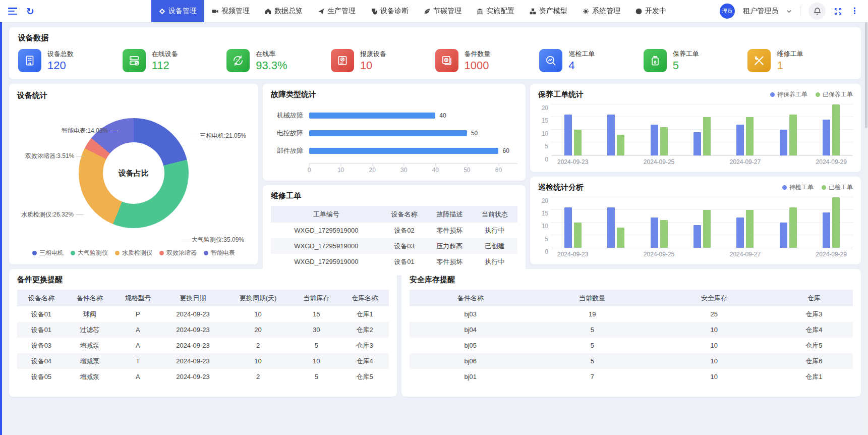  I want to click on maintenance-bar-chart: 051015202024-09-232024-09-252024-09-2720…, so click(696, 133).